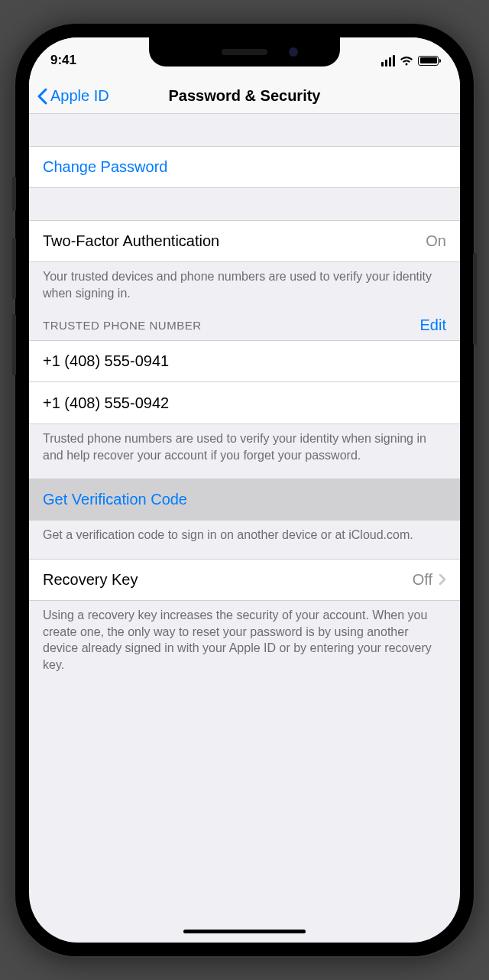 The width and height of the screenshot is (489, 980). Describe the element at coordinates (90, 579) in the screenshot. I see `recovery-key-label: Recovery Key` at that location.